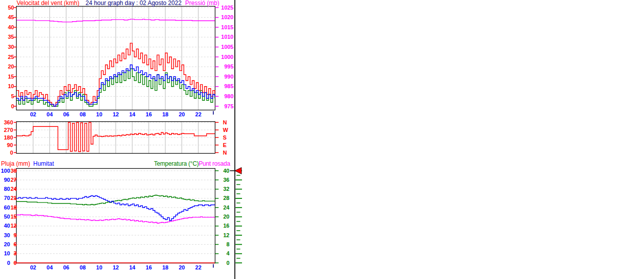 The width and height of the screenshot is (644, 279). I want to click on temp-dew-axis-titles: Temperatura (°C)Punt rosada, so click(192, 164).